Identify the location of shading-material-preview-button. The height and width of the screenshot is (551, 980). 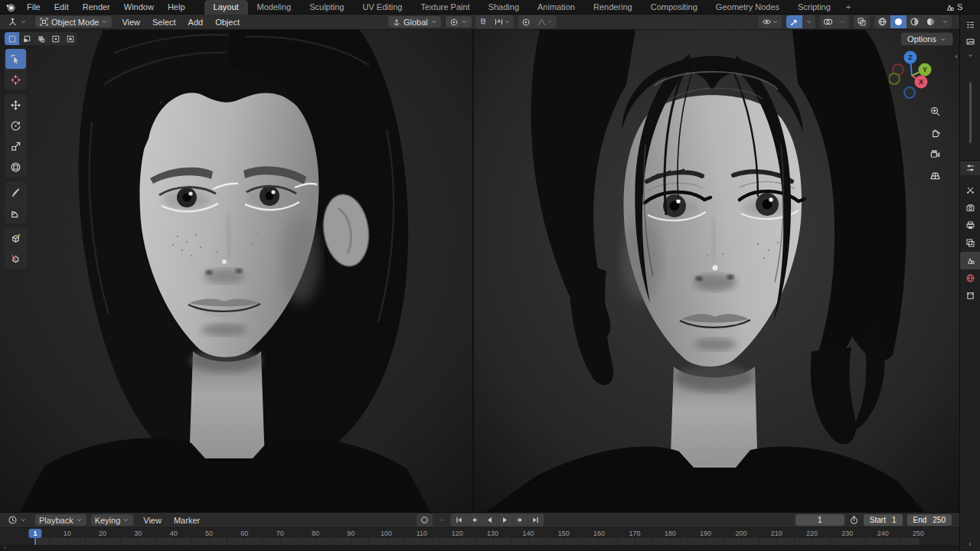
(914, 21).